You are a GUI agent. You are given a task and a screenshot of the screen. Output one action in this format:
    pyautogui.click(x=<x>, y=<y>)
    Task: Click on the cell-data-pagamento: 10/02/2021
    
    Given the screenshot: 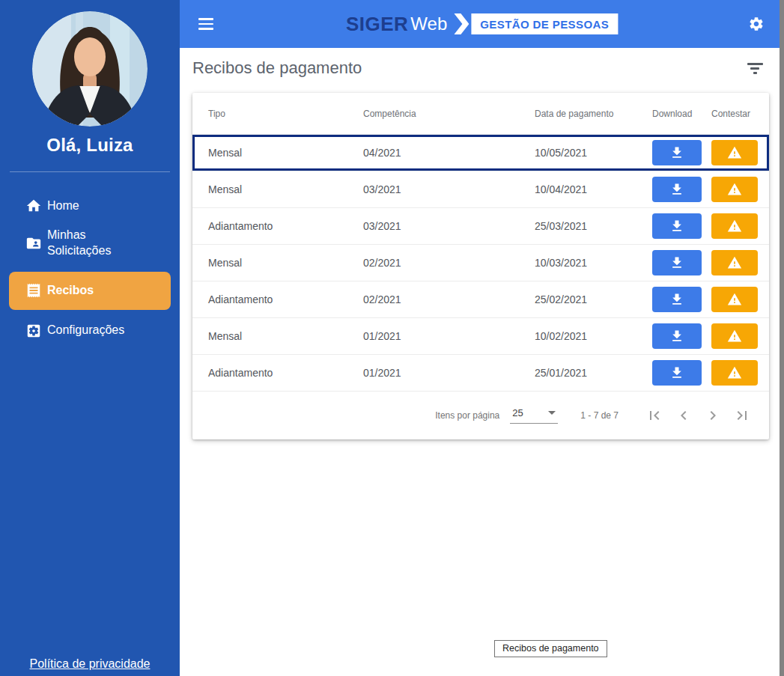 What is the action you would take?
    pyautogui.click(x=593, y=336)
    